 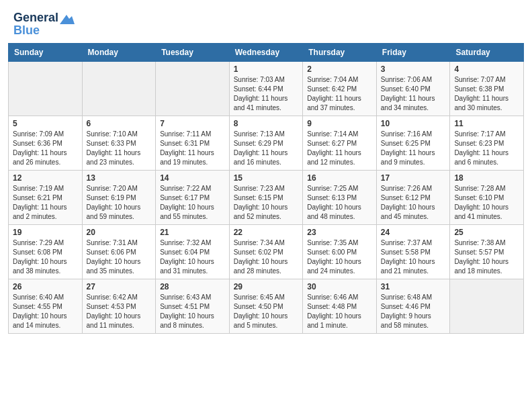 What do you see at coordinates (46, 306) in the screenshot?
I see `calendar-cell: 26Sunrise: 6:40 AM Sunset: 4:55 PM Dayli…` at bounding box center [46, 306].